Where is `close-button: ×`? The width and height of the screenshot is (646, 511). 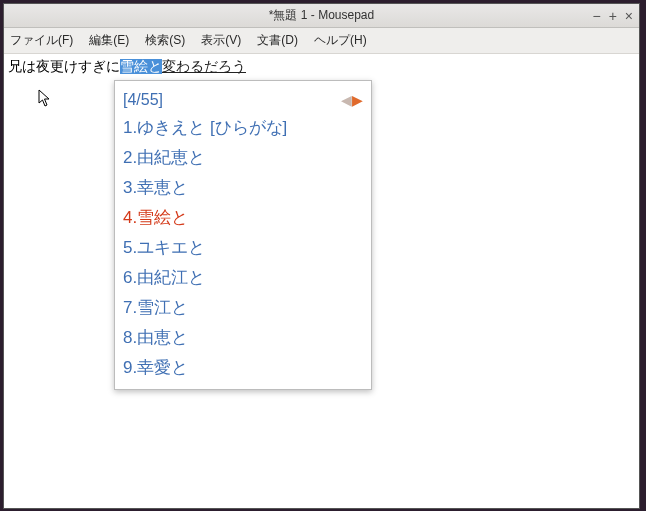 close-button: × is located at coordinates (629, 16).